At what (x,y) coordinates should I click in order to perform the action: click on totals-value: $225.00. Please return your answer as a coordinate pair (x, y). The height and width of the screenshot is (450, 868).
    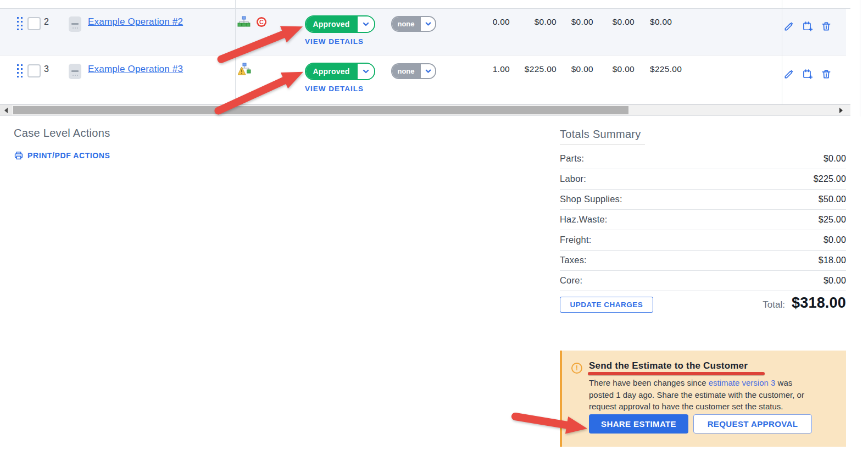
    Looking at the image, I should click on (830, 179).